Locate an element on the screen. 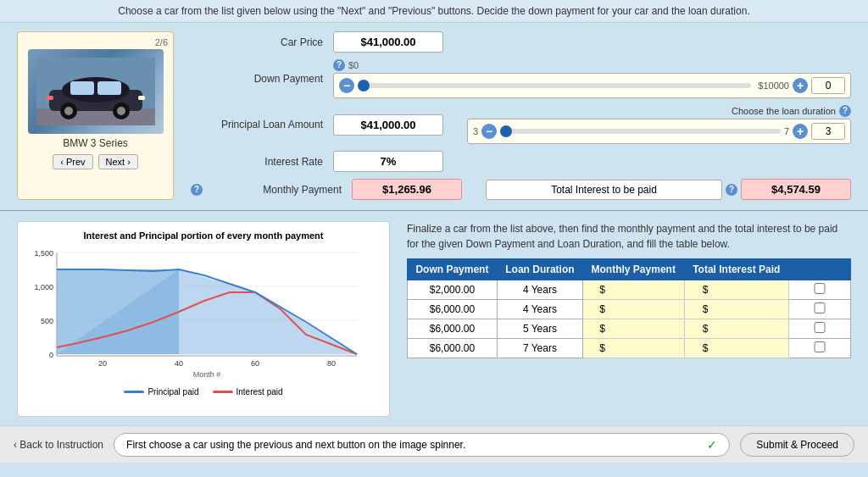  svg-text: 20 is located at coordinates (103, 363).